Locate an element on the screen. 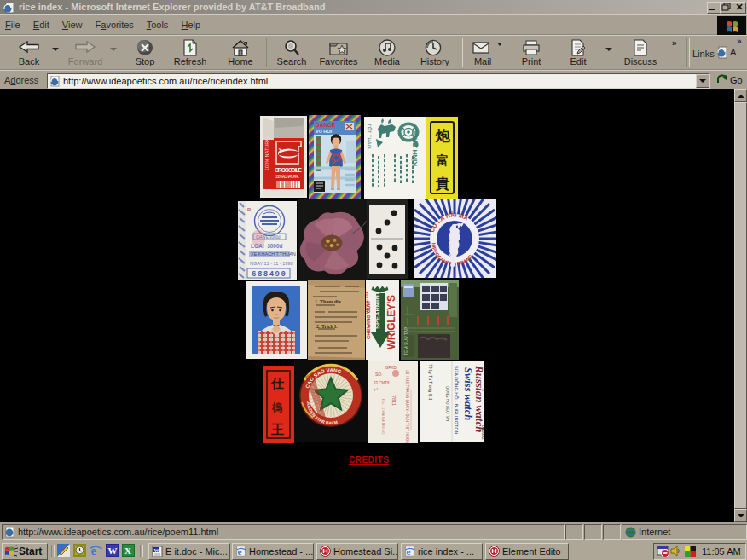  svg-text: 仕 is located at coordinates (277, 384).